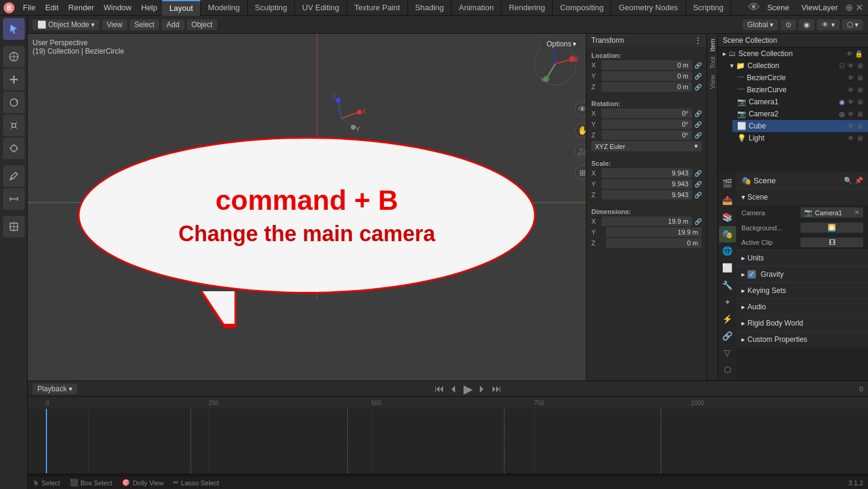 The width and height of the screenshot is (868, 489). Describe the element at coordinates (728, 285) in the screenshot. I see `props-modifier-icon: 🔧` at that location.